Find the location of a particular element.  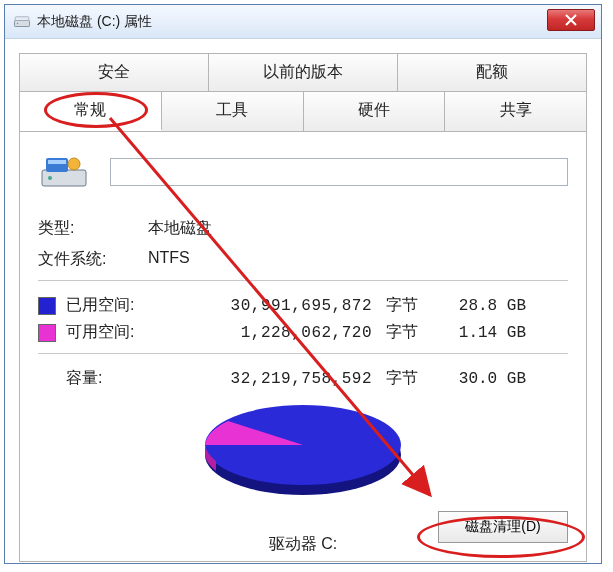

type-label: 类型: is located at coordinates (93, 228).